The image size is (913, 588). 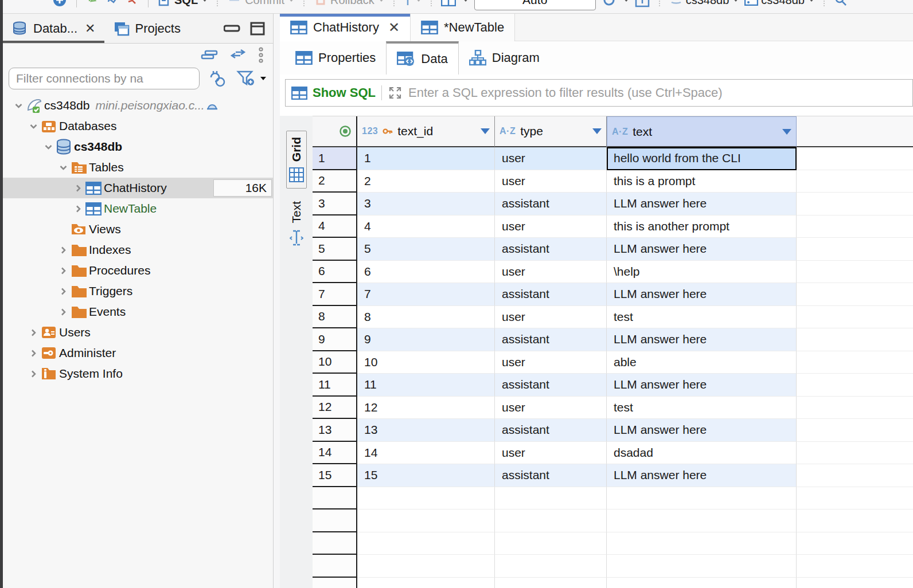 What do you see at coordinates (426, 272) in the screenshot?
I see `cell-text-id: 6` at bounding box center [426, 272].